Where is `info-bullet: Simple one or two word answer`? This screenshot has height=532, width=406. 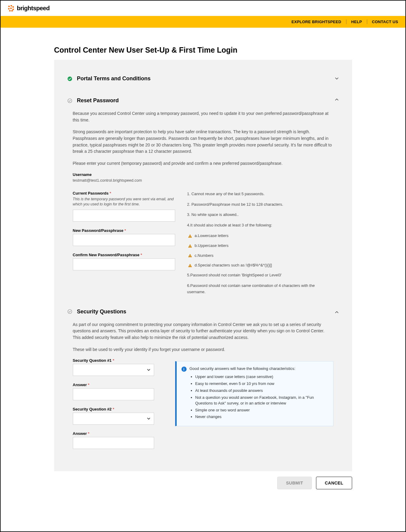
info-bullet: Simple one or two word answer is located at coordinates (261, 410).